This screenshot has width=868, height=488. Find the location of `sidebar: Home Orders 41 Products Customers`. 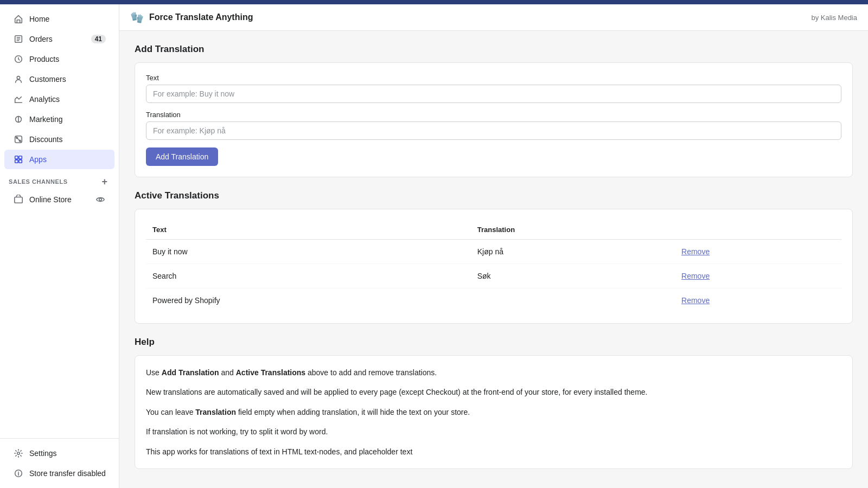

sidebar: Home Orders 41 Products Customers is located at coordinates (60, 246).